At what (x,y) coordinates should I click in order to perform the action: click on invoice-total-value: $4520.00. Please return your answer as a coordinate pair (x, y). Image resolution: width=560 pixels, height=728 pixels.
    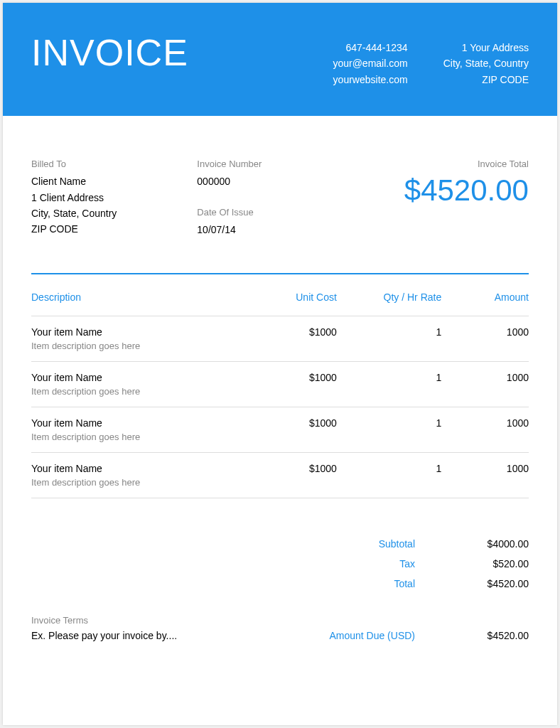
    Looking at the image, I should click on (446, 191).